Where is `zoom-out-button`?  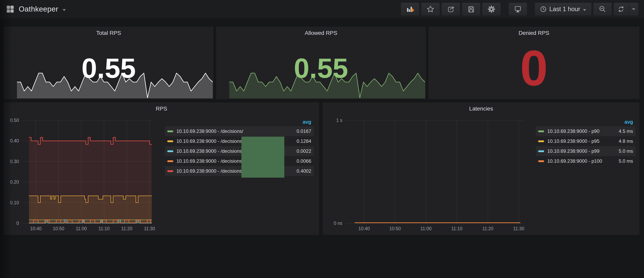 zoom-out-button is located at coordinates (602, 9).